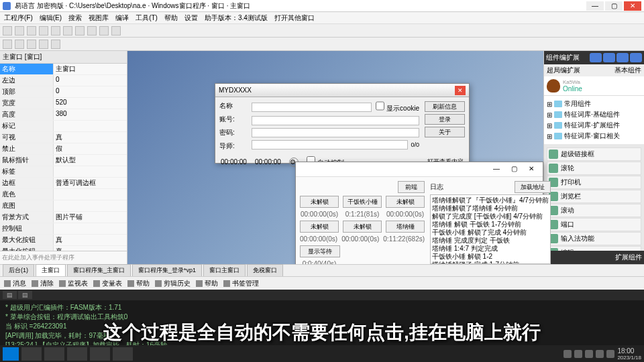 The height and width of the screenshot is (362, 644). What do you see at coordinates (342, 90) in the screenshot?
I see `dialog-title: MYDXXXX ✕` at bounding box center [342, 90].